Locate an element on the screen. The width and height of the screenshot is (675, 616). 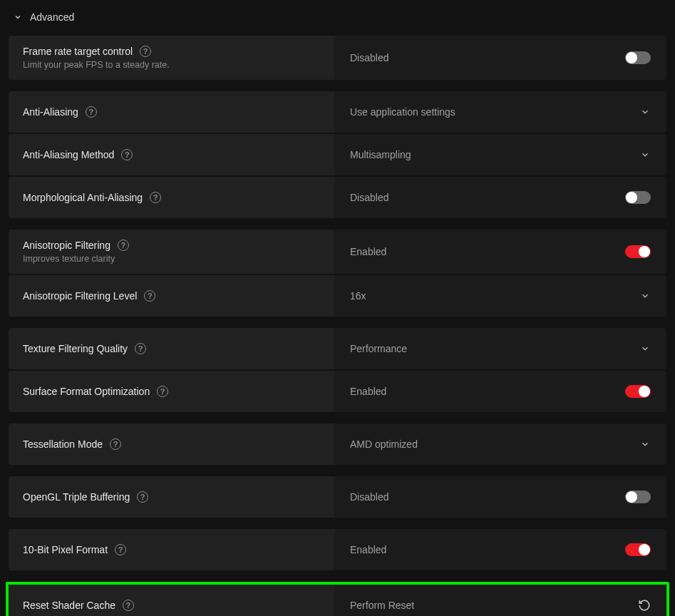
row-morphological-anti-aliasing: Morphological Anti-Aliasing ? Disabled is located at coordinates (338, 197).